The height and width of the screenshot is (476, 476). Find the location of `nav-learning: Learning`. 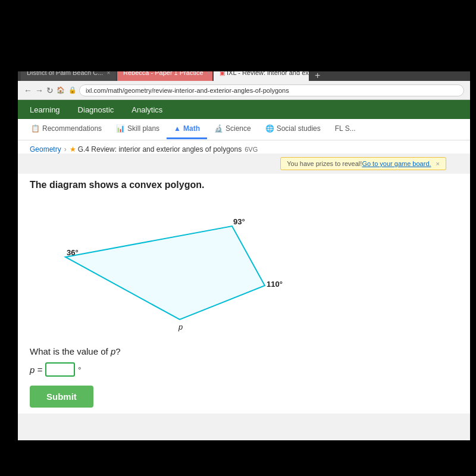

nav-learning: Learning is located at coordinates (45, 109).